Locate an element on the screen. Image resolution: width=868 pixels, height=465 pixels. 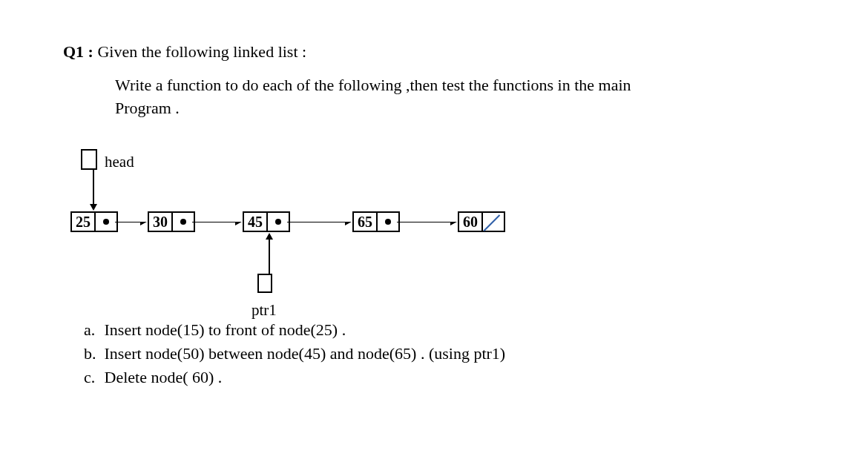
node-value: 30 is located at coordinates (160, 222).